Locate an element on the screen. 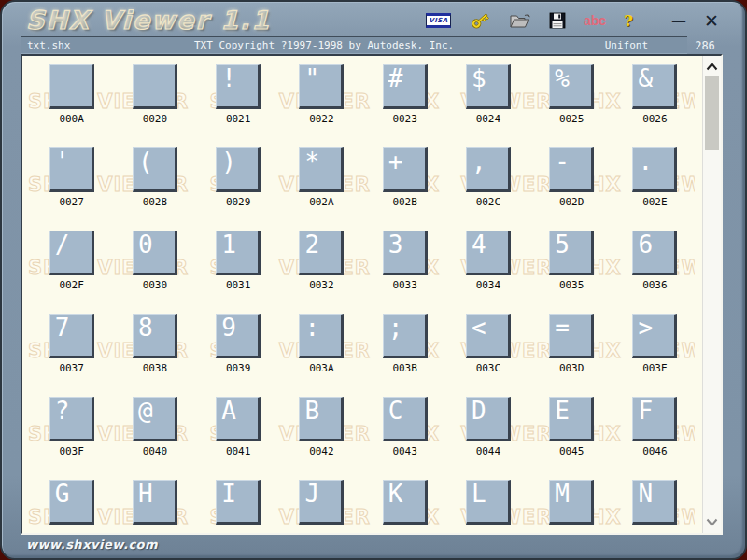  glyph-tile: 0 is located at coordinates (155, 253).